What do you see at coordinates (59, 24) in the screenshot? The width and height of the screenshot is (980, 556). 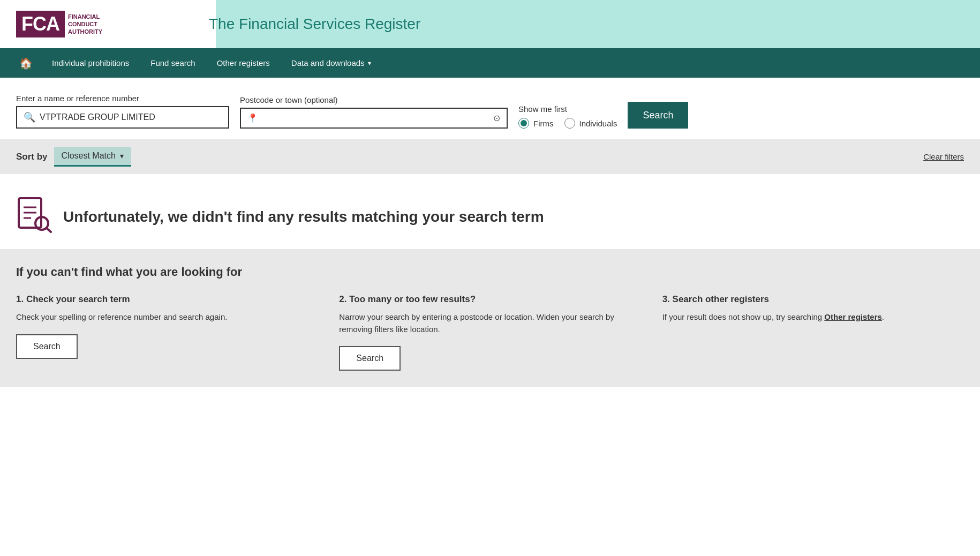 I see `fca-logo: FCA FINANCIAL CONDUCT AUTHORITY` at bounding box center [59, 24].